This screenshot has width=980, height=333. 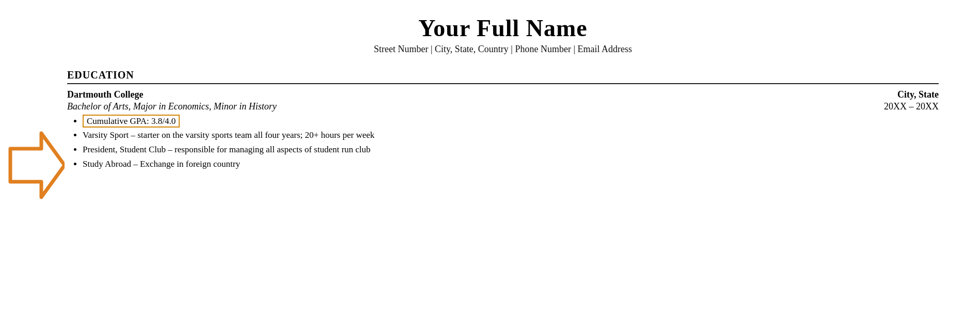 What do you see at coordinates (503, 142) in the screenshot?
I see `bullet-list: Cumulative GPA: 3.8/4.0 Varsity Sport – …` at bounding box center [503, 142].